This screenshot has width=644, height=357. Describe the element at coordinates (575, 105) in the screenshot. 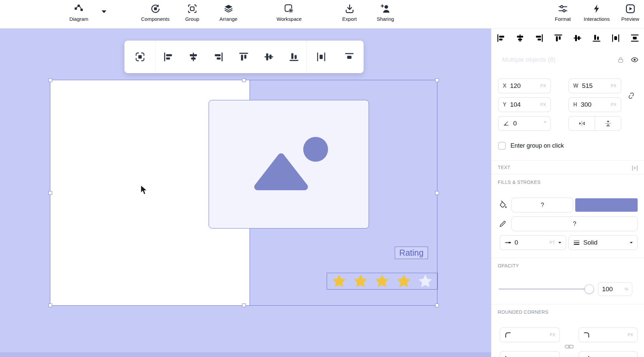

I see `height-label: H` at that location.